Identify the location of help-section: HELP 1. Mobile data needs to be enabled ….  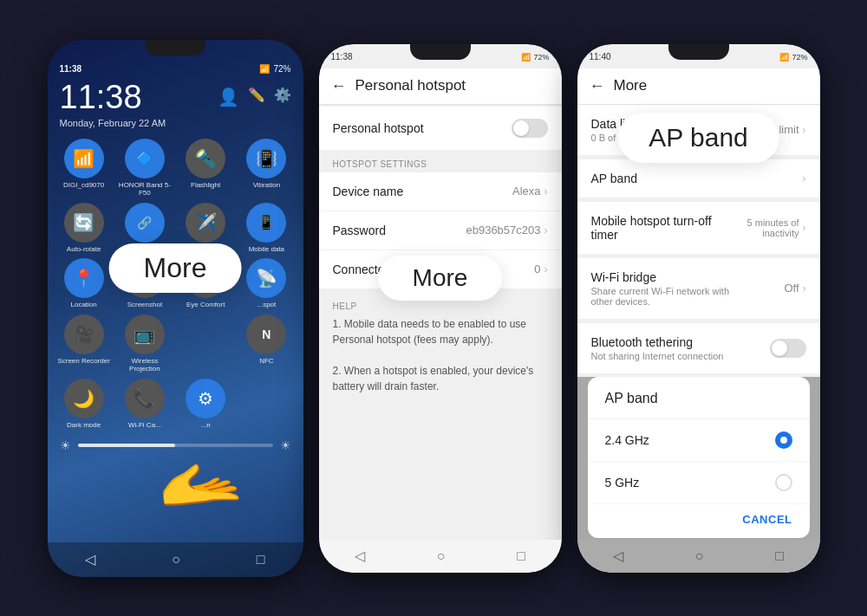
(440, 348).